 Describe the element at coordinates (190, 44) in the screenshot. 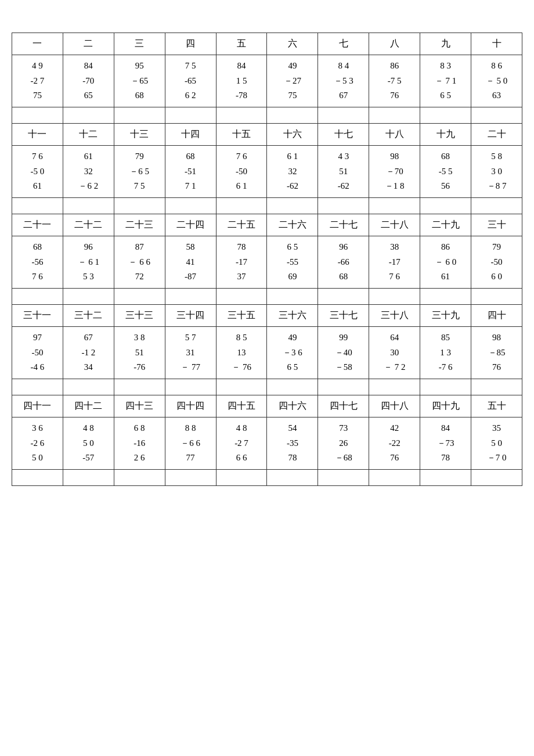

I see `section-header-0-3: 四` at that location.